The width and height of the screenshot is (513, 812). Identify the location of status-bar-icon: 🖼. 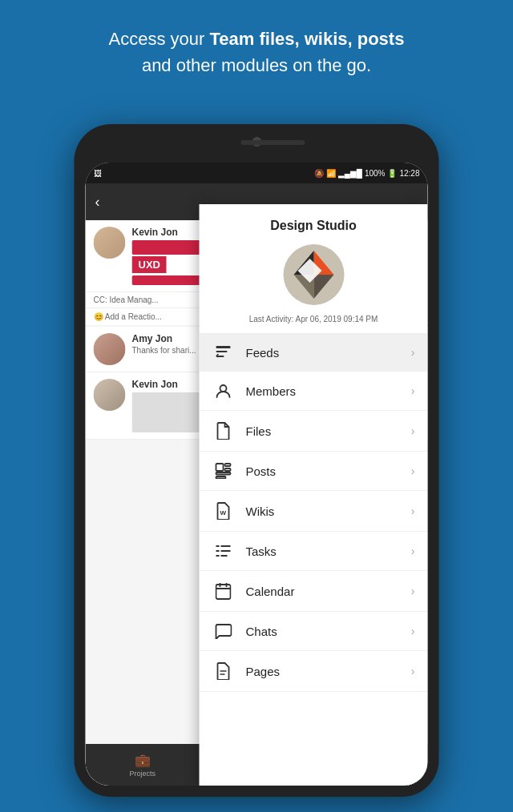
(98, 173).